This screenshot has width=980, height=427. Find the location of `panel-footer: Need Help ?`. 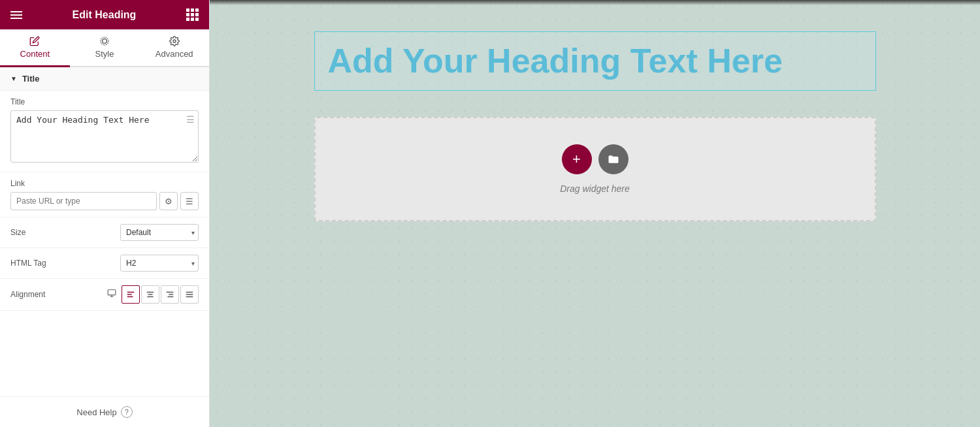

panel-footer: Need Help ? is located at coordinates (105, 411).